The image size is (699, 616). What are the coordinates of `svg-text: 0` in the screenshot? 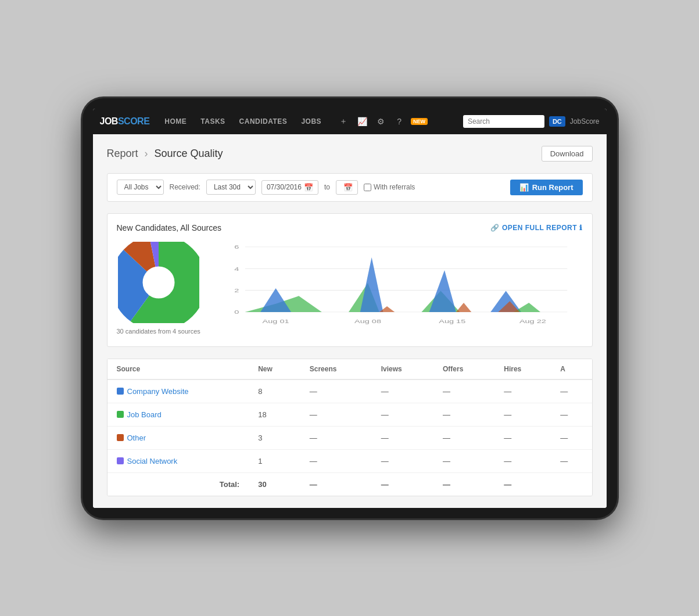 It's located at (236, 311).